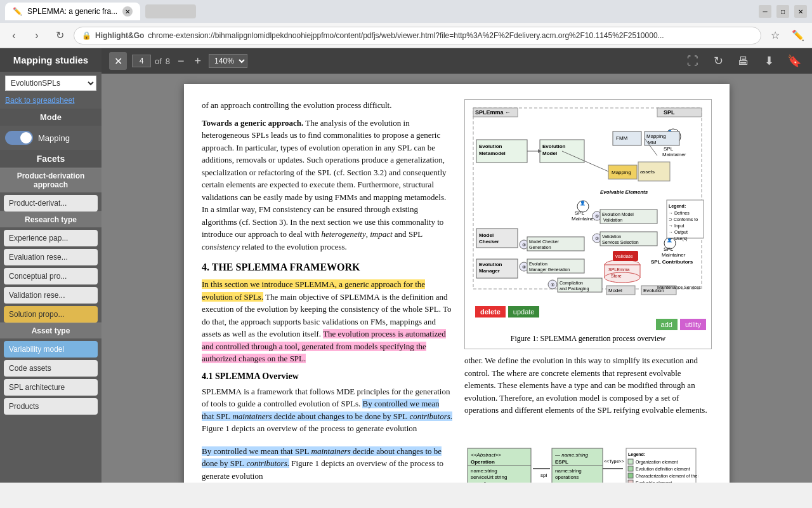 The image size is (812, 508). What do you see at coordinates (51, 180) in the screenshot?
I see `facet-group-header-product: Product-derivationapproach` at bounding box center [51, 180].